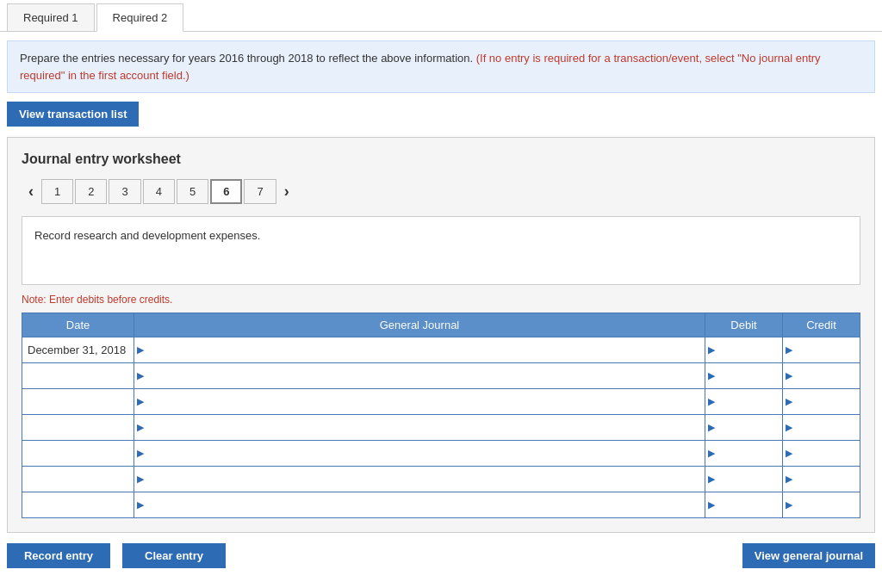  I want to click on journal-cell-1: ▶, so click(420, 350).